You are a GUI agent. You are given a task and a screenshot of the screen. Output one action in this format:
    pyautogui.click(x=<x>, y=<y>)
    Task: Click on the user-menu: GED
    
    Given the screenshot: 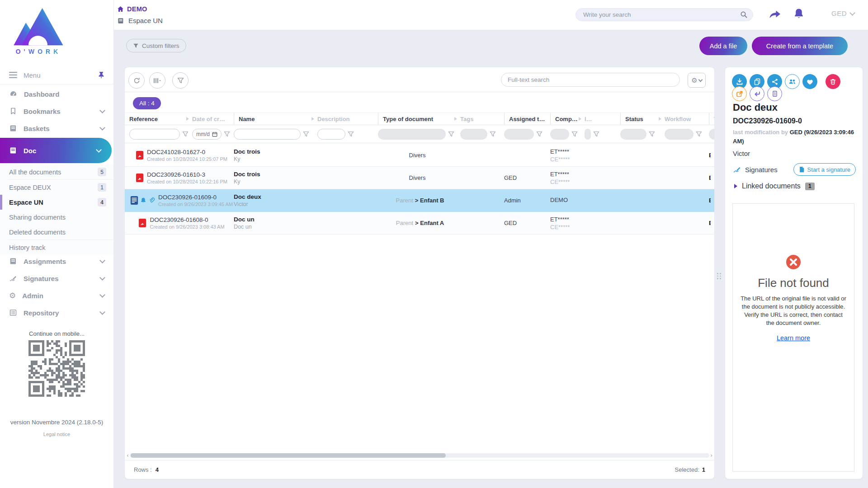 What is the action you would take?
    pyautogui.click(x=843, y=14)
    